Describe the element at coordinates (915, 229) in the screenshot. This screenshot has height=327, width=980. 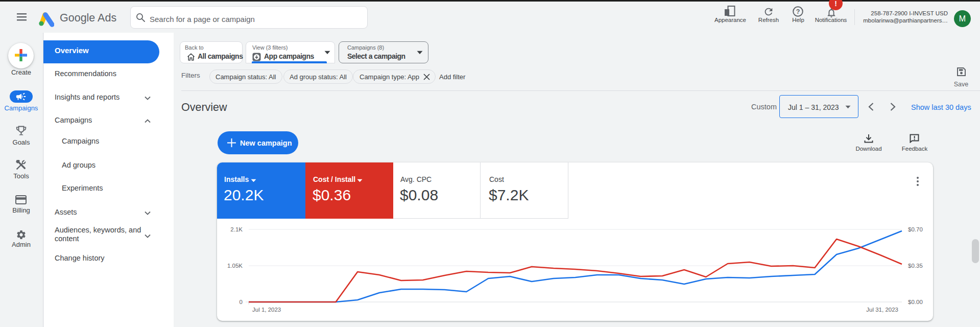
I see `svg-text: $0.70` at that location.